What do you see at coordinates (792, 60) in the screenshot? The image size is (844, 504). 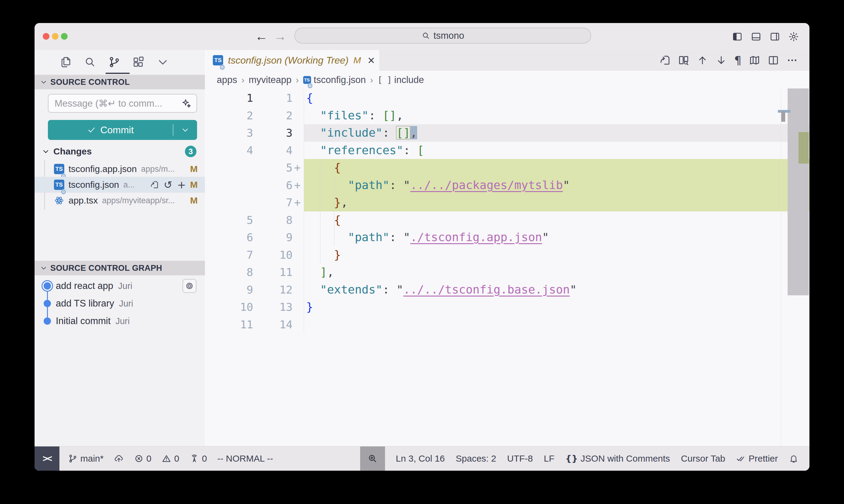 I see `more-actions-icon` at bounding box center [792, 60].